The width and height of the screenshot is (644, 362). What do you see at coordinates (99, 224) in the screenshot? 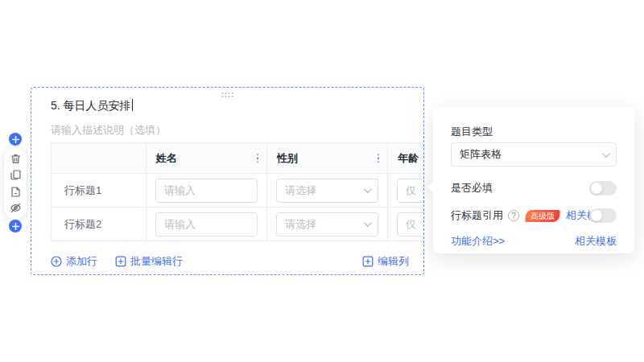
I see `row-label: 行标题2` at bounding box center [99, 224].